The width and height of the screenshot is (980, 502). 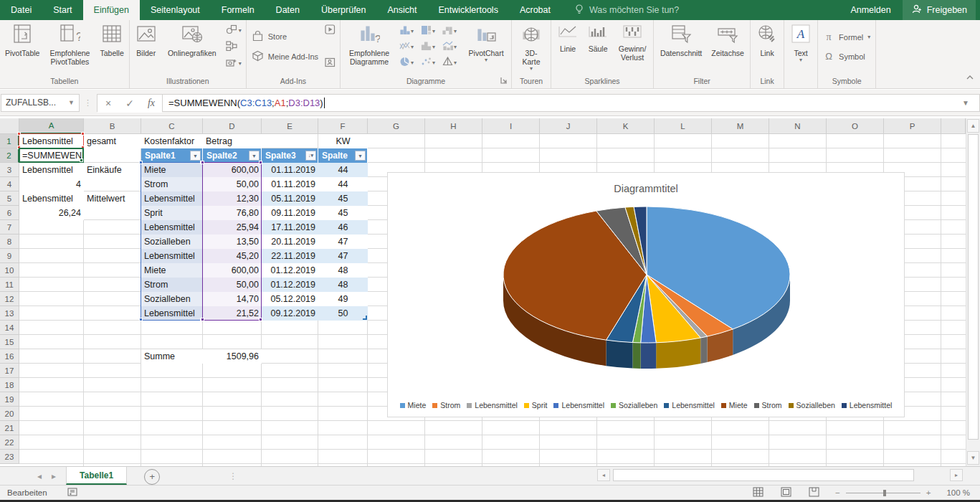 I want to click on ribbon-tab-acrobat: Acrobat, so click(x=535, y=10).